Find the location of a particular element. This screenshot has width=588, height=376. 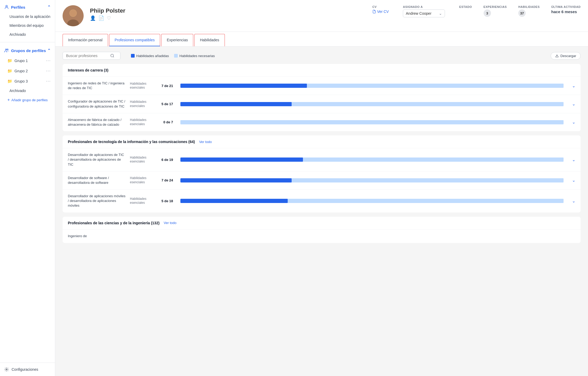

profession-name-1: Ingeniero de redes de TIC / ingeniera de… is located at coordinates (97, 86).